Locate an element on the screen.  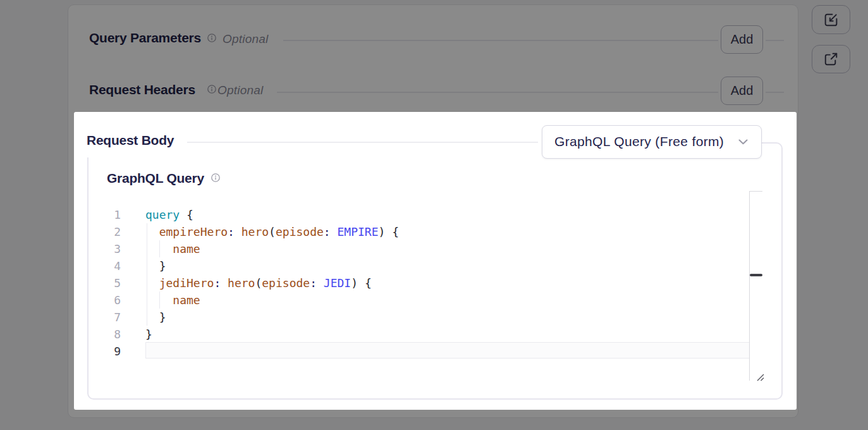
code-line: empireHero: hero(episode: EMPIRE) { is located at coordinates (272, 231).